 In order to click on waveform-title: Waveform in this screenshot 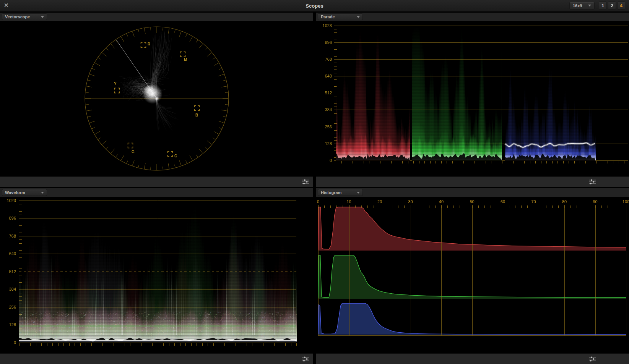, I will do `click(15, 193)`.